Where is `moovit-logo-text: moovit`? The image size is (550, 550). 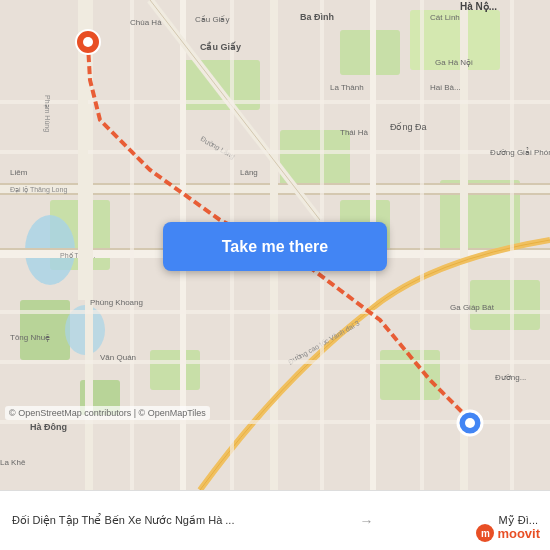
moovit-logo-text: moovit is located at coordinates (518, 534).